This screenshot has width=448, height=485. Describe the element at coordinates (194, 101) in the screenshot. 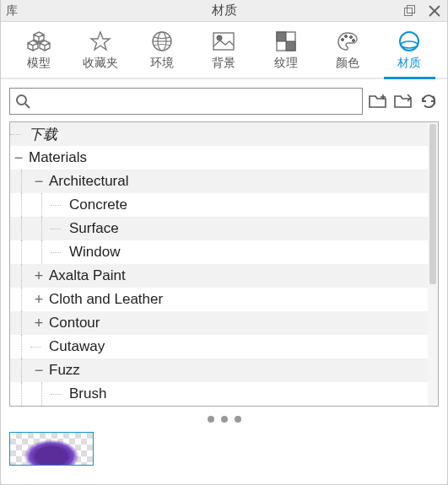

I see `search-input` at that location.